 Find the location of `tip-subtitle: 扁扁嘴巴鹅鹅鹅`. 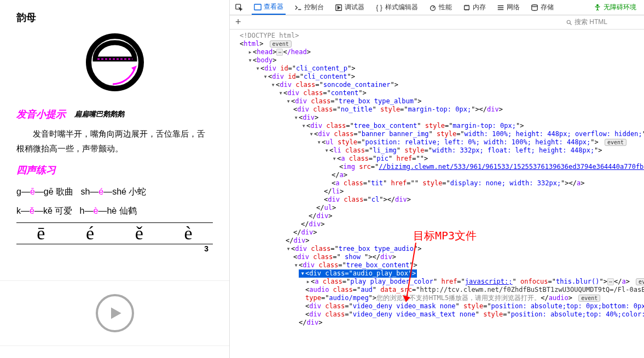

tip-subtitle: 扁扁嘴巴鹅鹅鹅 is located at coordinates (100, 114).